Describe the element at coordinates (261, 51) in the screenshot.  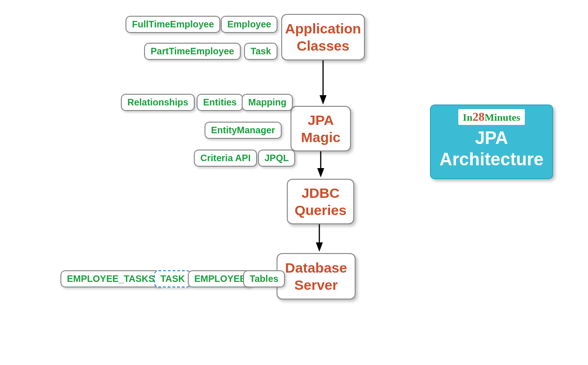
I see `task-node: Task` at that location.